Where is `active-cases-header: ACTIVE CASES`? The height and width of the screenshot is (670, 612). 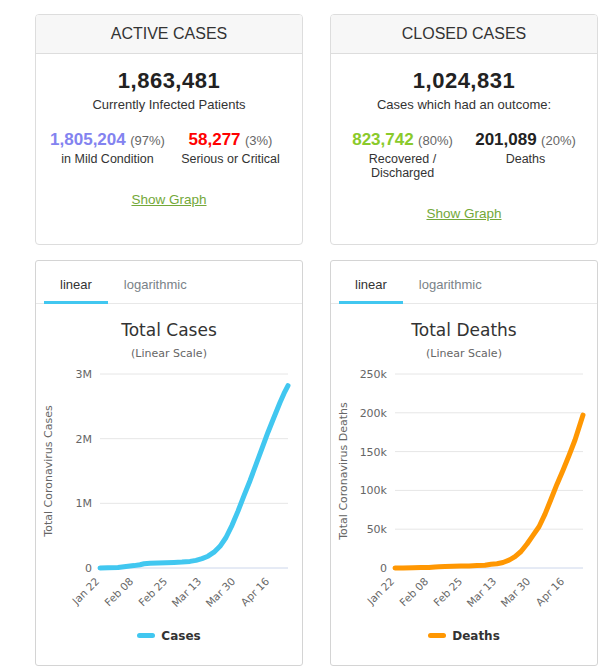 active-cases-header: ACTIVE CASES is located at coordinates (169, 34).